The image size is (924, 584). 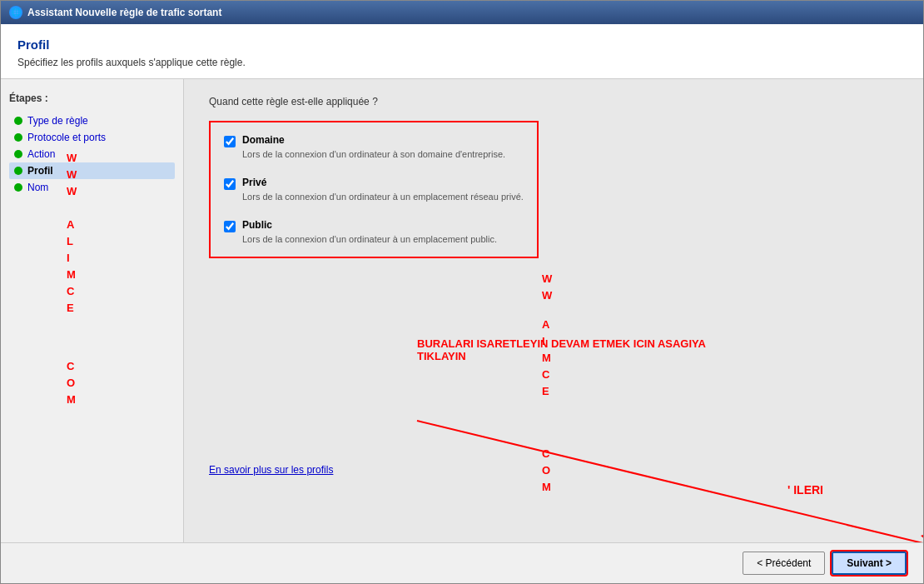 I want to click on checkbox-label-prive: Privé, so click(x=383, y=182).